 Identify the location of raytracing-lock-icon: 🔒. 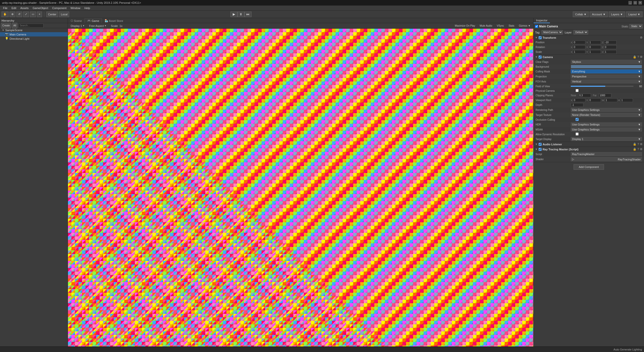
(635, 149).